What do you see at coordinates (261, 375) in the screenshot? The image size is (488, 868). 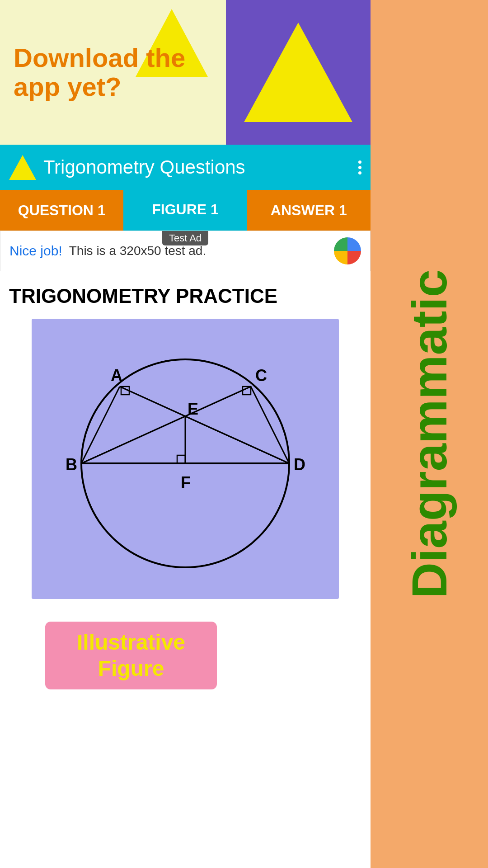 I see `label-C: C` at bounding box center [261, 375].